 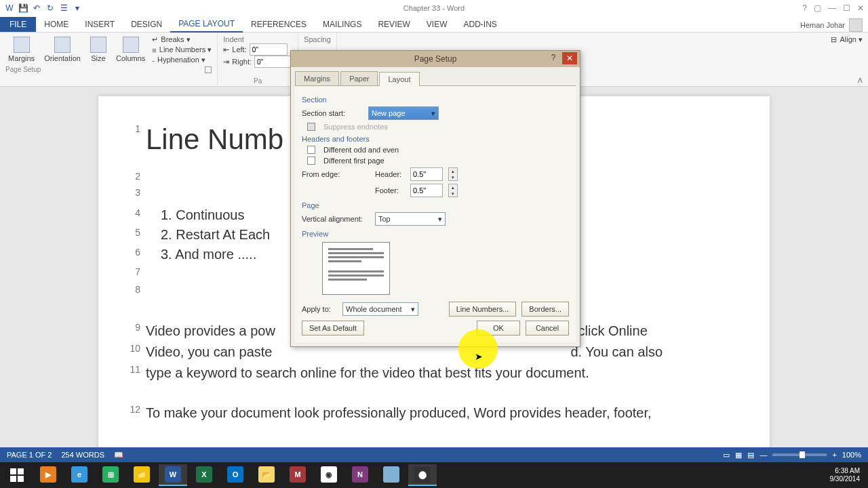 What do you see at coordinates (834, 39) in the screenshot?
I see `align-icon: ⊟` at bounding box center [834, 39].